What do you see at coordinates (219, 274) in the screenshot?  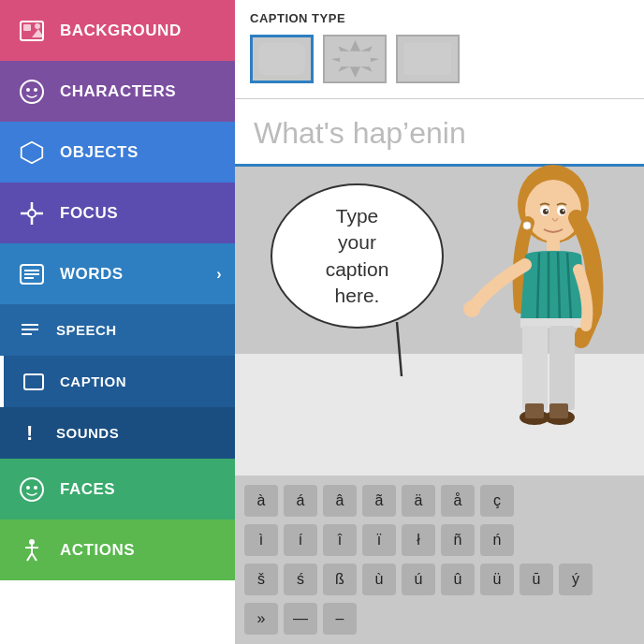 I see `words-chevron-icon: ›` at bounding box center [219, 274].